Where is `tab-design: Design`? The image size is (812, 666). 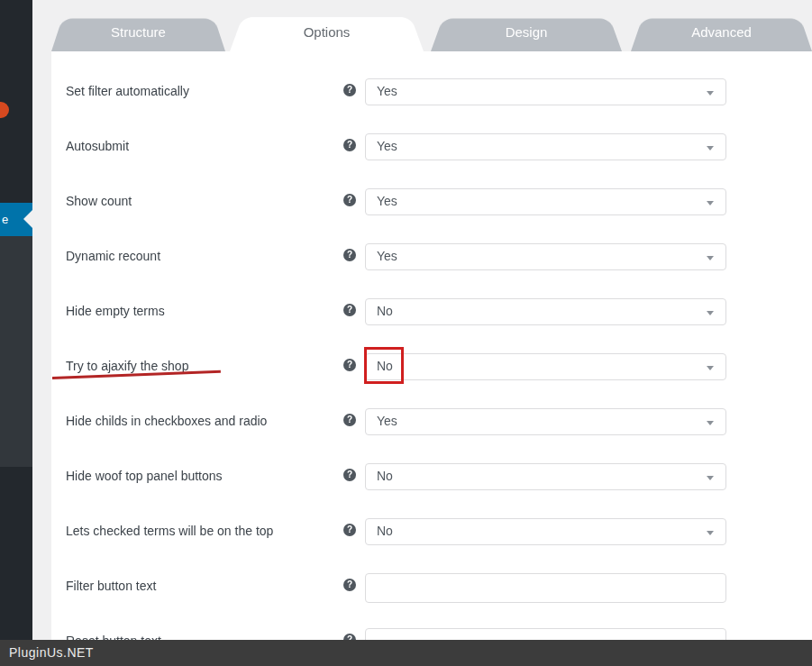
tab-design: Design is located at coordinates (526, 32).